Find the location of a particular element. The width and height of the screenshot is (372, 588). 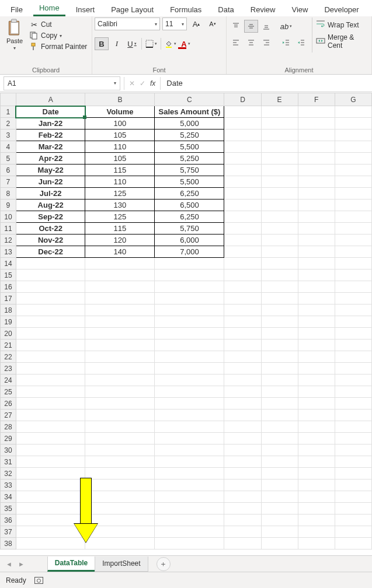

row-header-12: 12 is located at coordinates (8, 240).